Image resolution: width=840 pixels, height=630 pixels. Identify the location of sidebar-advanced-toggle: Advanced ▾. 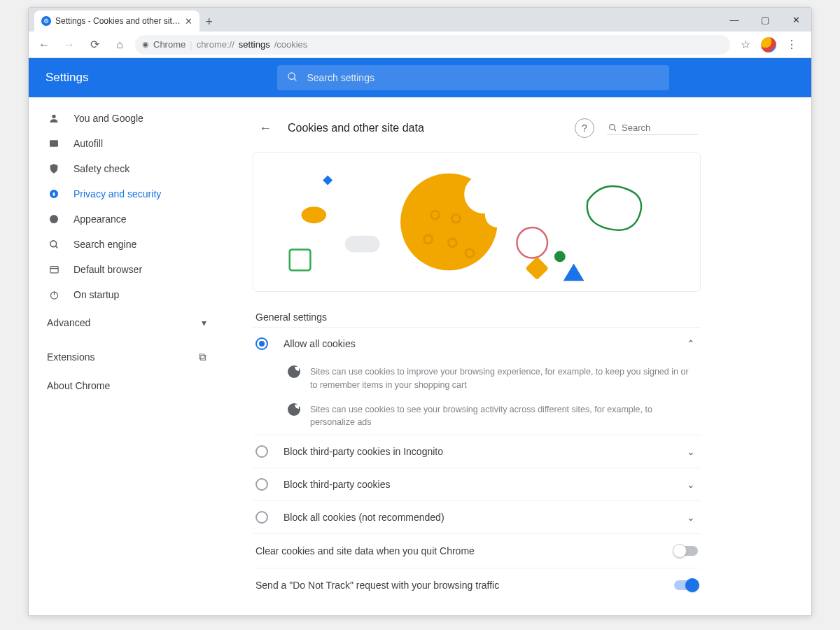
(127, 321).